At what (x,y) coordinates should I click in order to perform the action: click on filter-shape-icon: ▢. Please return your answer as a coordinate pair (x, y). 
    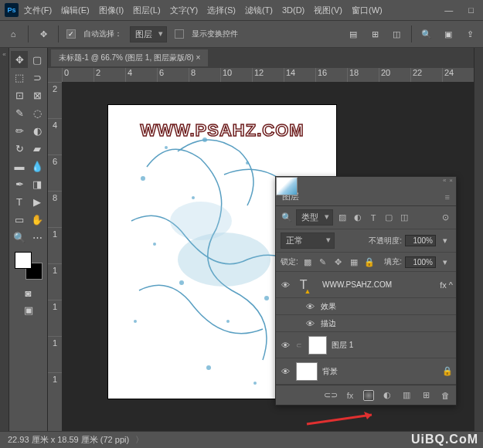
    Looking at the image, I should click on (389, 218).